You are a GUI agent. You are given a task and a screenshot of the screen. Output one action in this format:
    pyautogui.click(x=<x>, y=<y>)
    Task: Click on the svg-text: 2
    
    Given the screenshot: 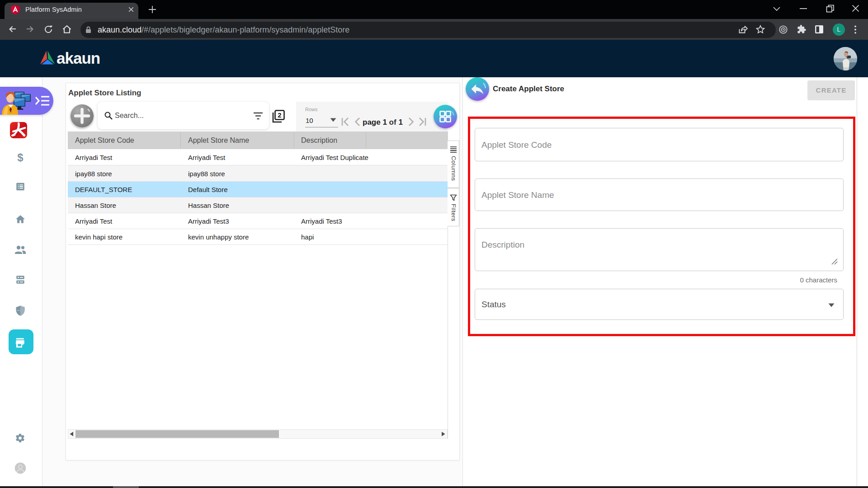 What is the action you would take?
    pyautogui.click(x=279, y=115)
    